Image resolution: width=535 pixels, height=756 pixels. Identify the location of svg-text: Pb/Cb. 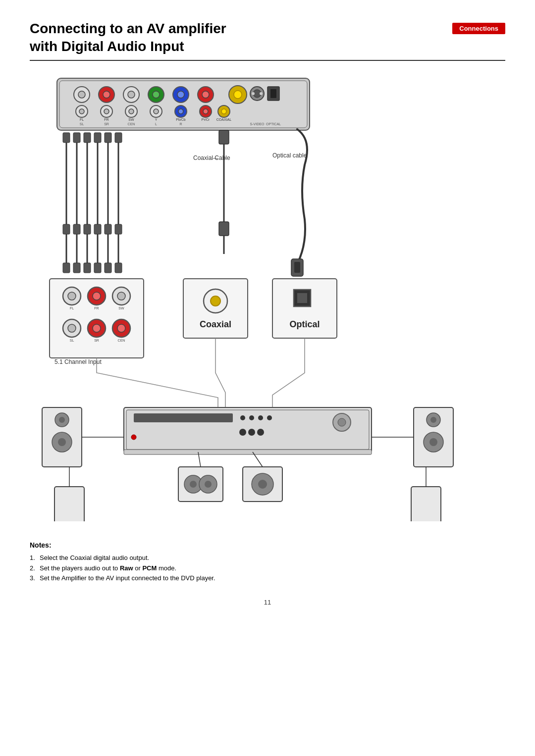
(181, 120).